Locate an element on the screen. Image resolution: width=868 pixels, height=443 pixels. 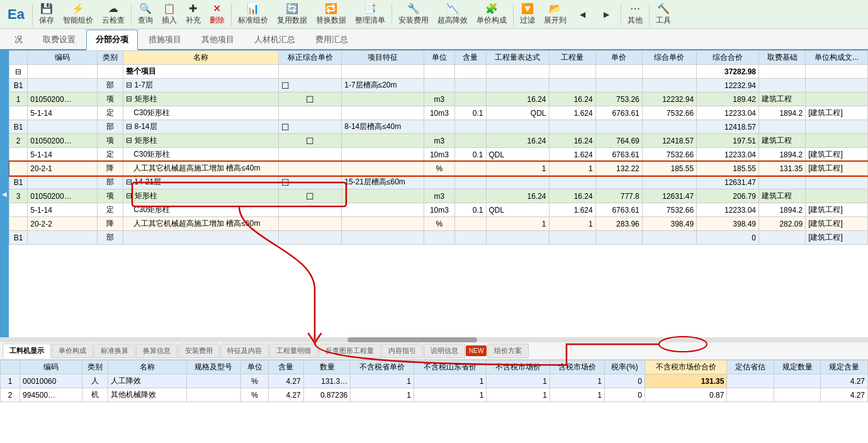
table-row: 2 01050200… 项 ⊟ 矩形柱 ☐ m3 16.24 16.24 764… is located at coordinates (439, 141).